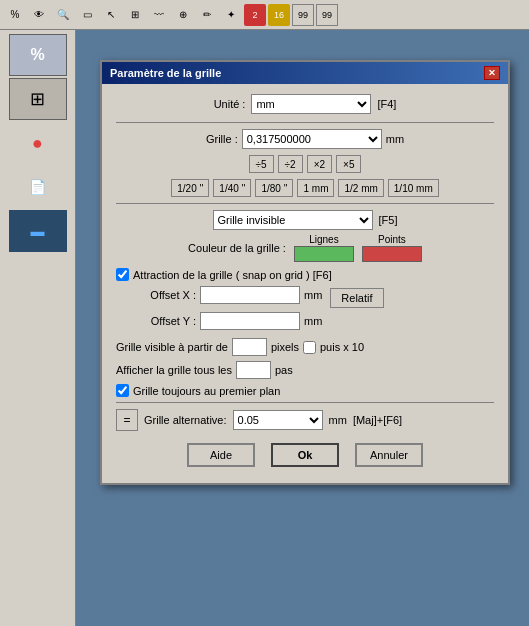 The height and width of the screenshot is (626, 529). What do you see at coordinates (87, 15) in the screenshot?
I see `toolbar-btn-rect: ▭` at bounding box center [87, 15].